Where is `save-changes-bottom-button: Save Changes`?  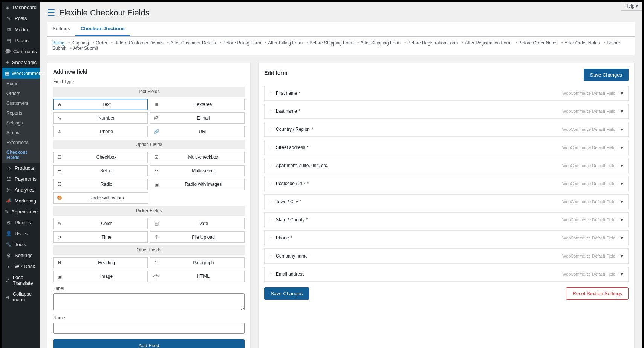 save-changes-bottom-button: Save Changes is located at coordinates (286, 293).